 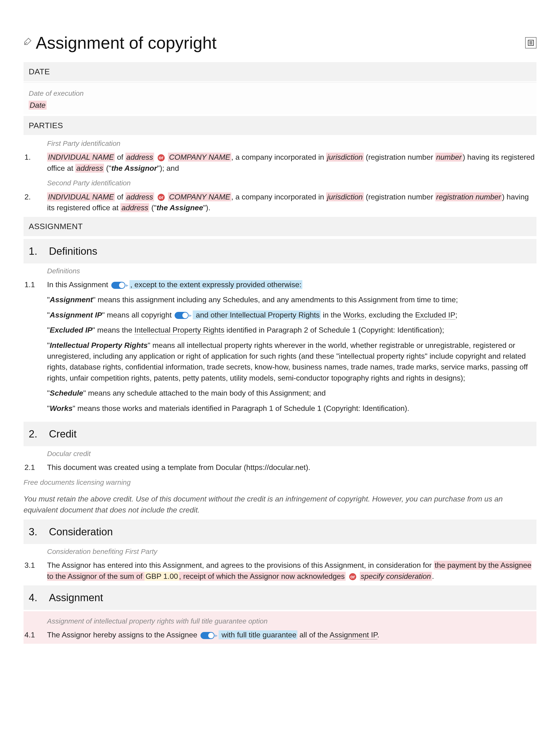 What do you see at coordinates (280, 143) in the screenshot?
I see `note-first-party: First Party identification` at bounding box center [280, 143].